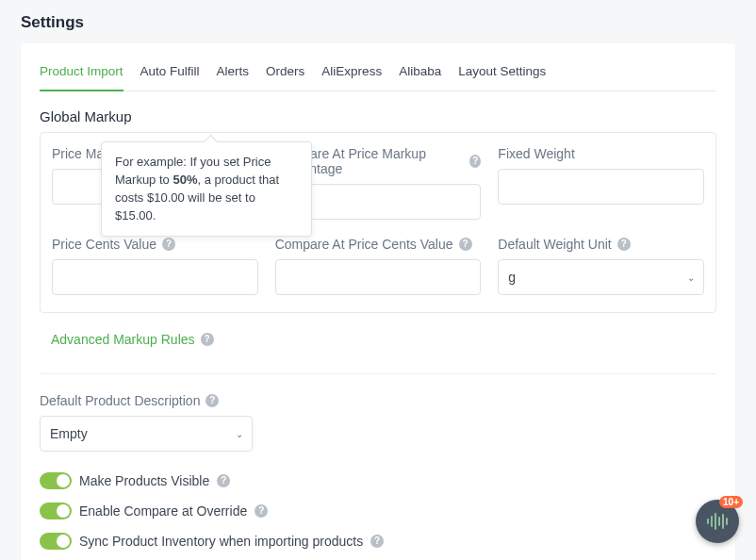 The height and width of the screenshot is (560, 756). I want to click on input-price-cents-value, so click(155, 277).